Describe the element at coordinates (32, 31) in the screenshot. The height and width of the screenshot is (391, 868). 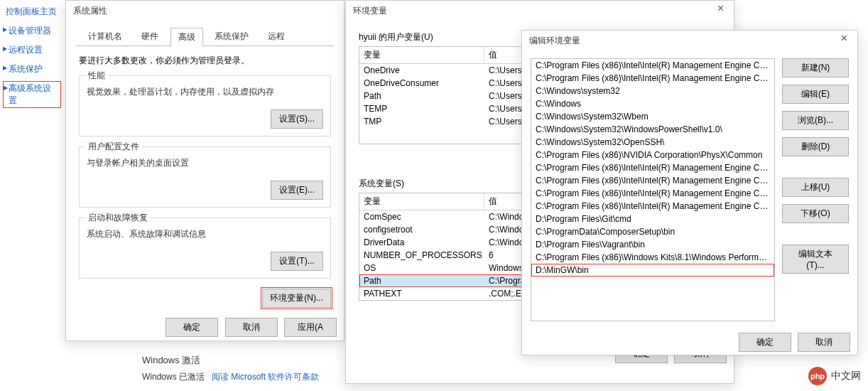
I see `sidebar-item-device-manager: 设备管理器` at that location.